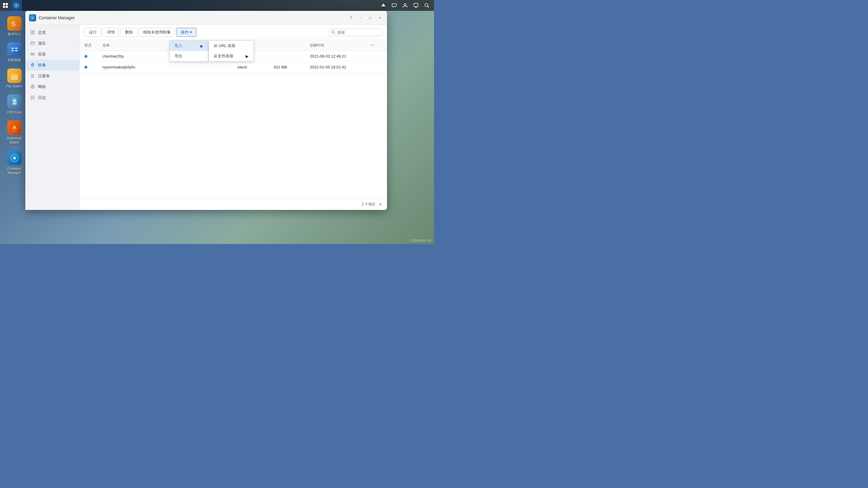  Describe the element at coordinates (421, 241) in the screenshot. I see `watermark: CSDN @林小白` at that location.